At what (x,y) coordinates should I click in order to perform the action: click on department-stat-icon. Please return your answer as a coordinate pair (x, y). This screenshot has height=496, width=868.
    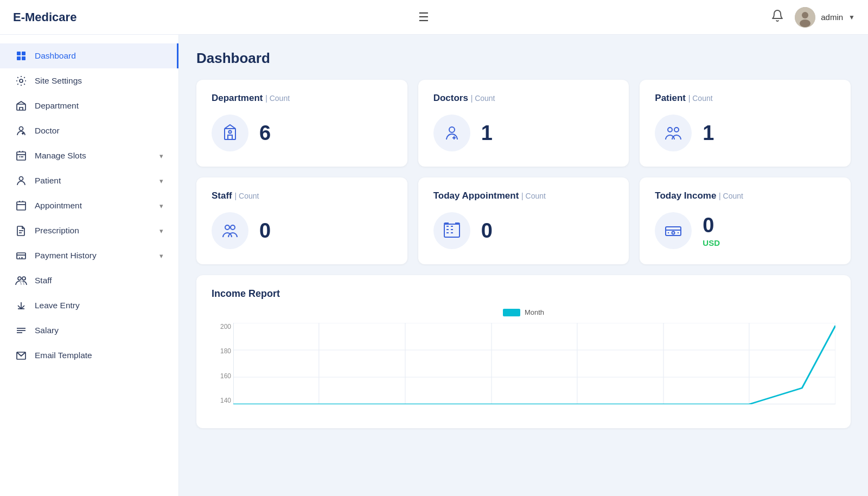
    Looking at the image, I should click on (230, 133).